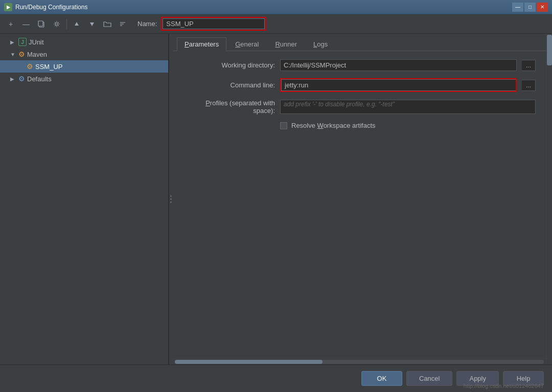 This screenshot has width=552, height=392. Describe the element at coordinates (77, 24) in the screenshot. I see `up-button` at that location.